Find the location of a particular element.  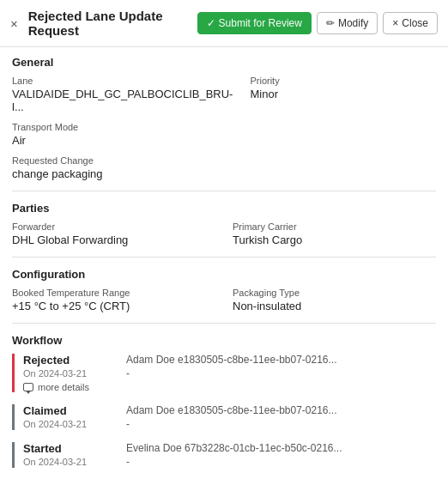

submit-label: Submit for Review is located at coordinates (261, 23).